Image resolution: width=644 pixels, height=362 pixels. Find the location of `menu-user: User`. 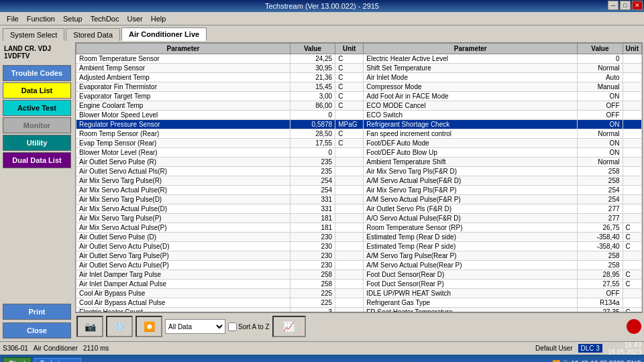

menu-user: User is located at coordinates (134, 19).